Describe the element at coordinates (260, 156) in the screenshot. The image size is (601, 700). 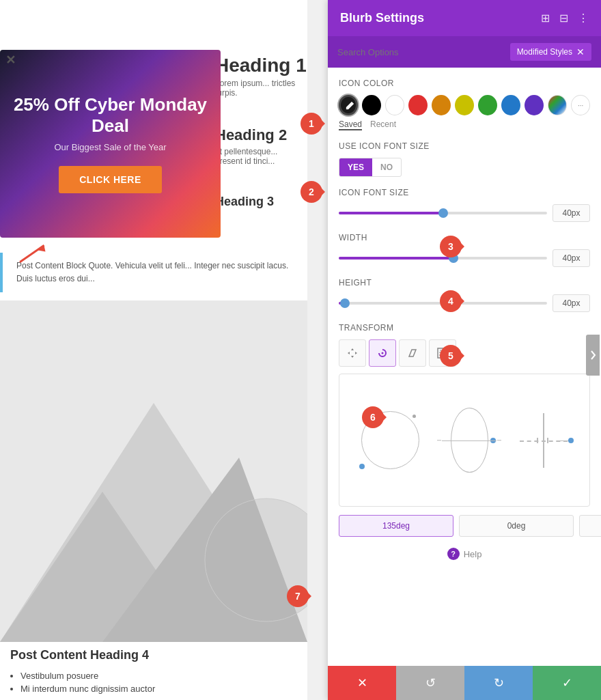
I see `text-snippet-2: at pellentesque... present id tinci...` at that location.